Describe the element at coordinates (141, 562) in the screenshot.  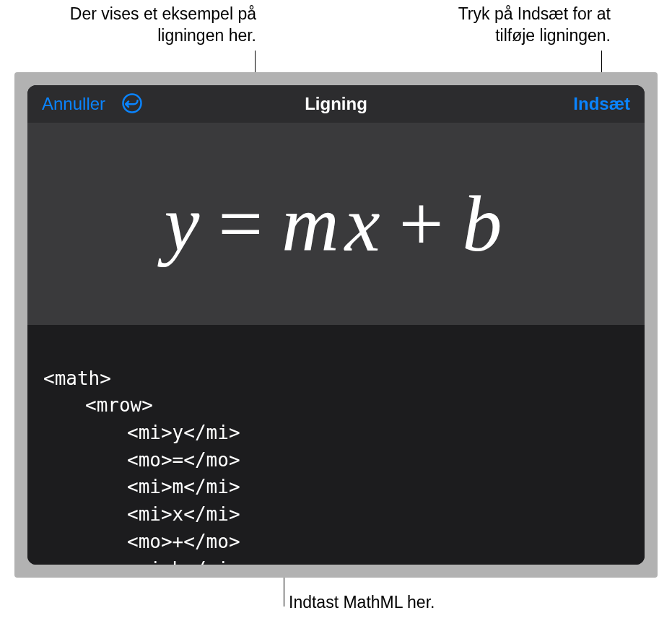
I see `code-line: <mi>b</mi>` at that location.